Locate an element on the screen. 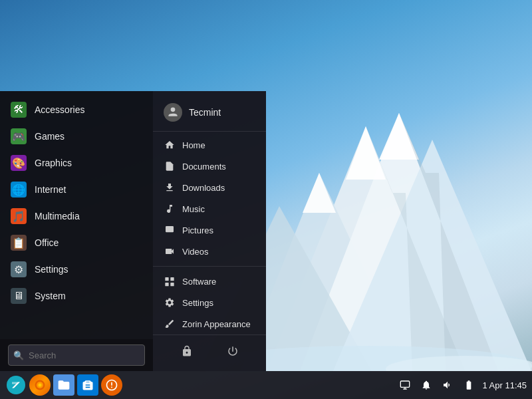 The height and width of the screenshot is (399, 532). action-zorin-appearance-label: Zorin Appearance is located at coordinates (217, 325).